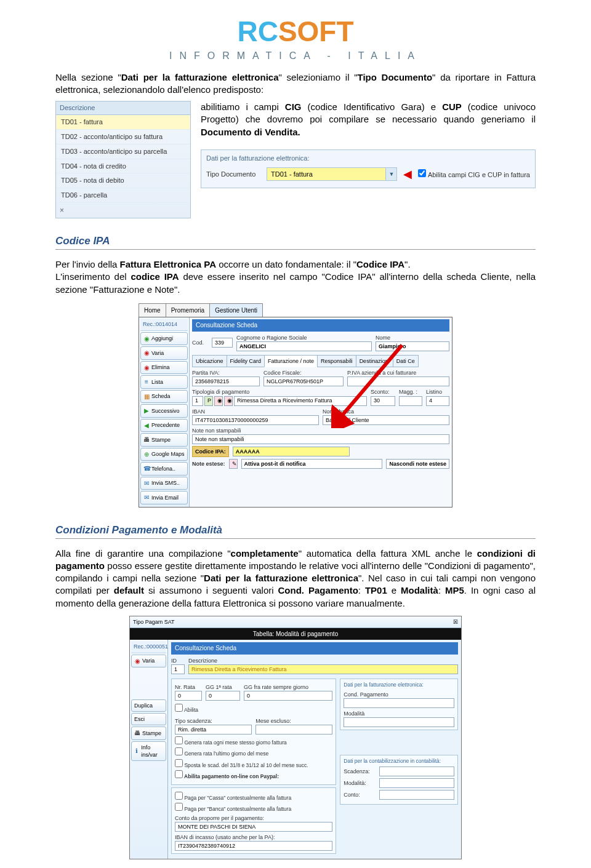  I want to click on record-counter: Rec.:0000051, so click(149, 647).